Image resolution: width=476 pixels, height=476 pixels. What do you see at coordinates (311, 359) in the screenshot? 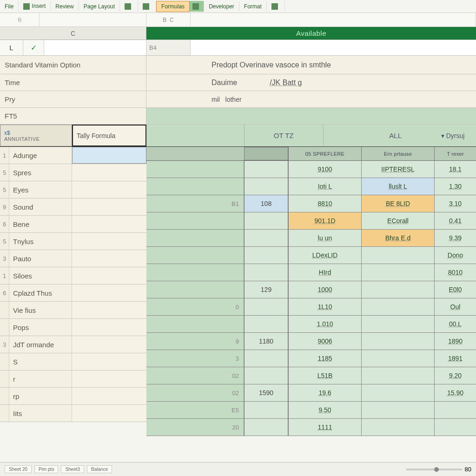
I see `right-data-row: 311851891` at bounding box center [311, 359].